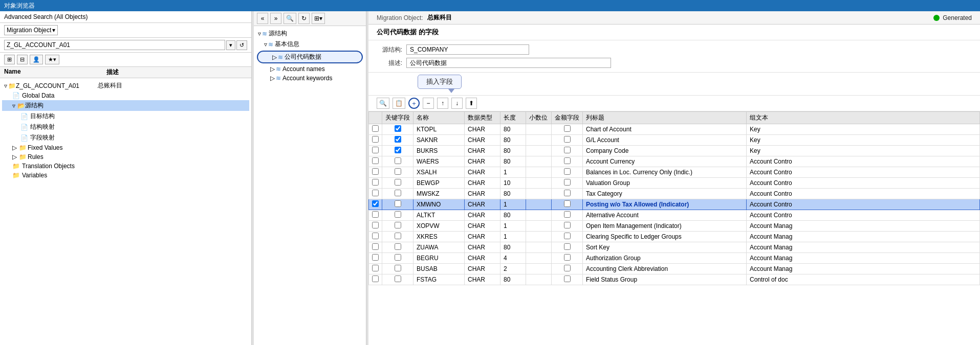 The image size is (980, 345). I want to click on table-down-btn: ↓, so click(457, 103).